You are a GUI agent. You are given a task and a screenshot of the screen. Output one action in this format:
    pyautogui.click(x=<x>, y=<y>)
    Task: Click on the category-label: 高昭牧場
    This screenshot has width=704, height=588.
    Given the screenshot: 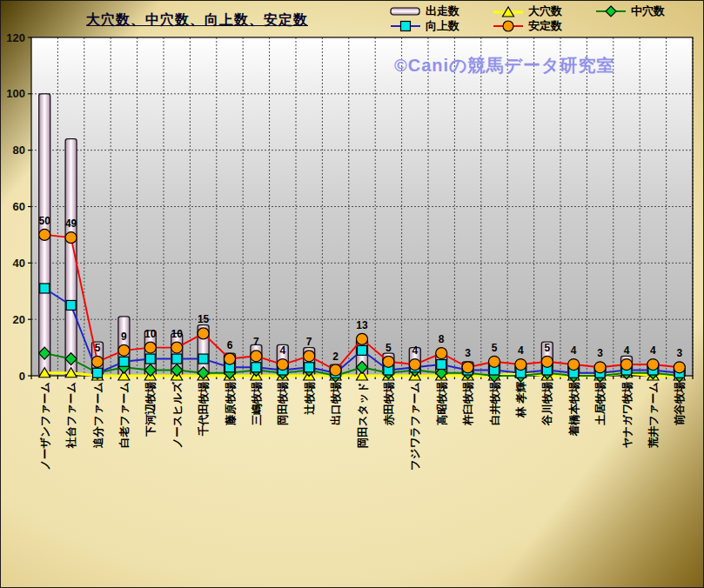 What is the action you would take?
    pyautogui.click(x=442, y=404)
    